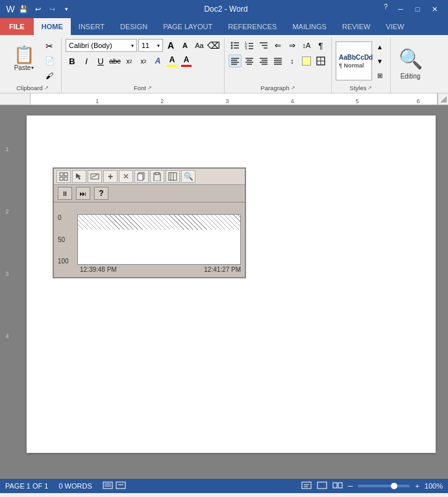 The width and height of the screenshot is (448, 497). Describe the element at coordinates (157, 176) in the screenshot. I see `chart-tool-paste-button` at that location.